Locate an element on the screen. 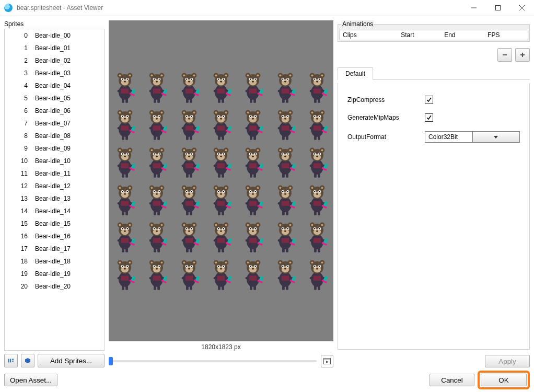 Image resolution: width=534 pixels, height=392 pixels. list-item: 12Bear-idle_12 is located at coordinates (54, 186).